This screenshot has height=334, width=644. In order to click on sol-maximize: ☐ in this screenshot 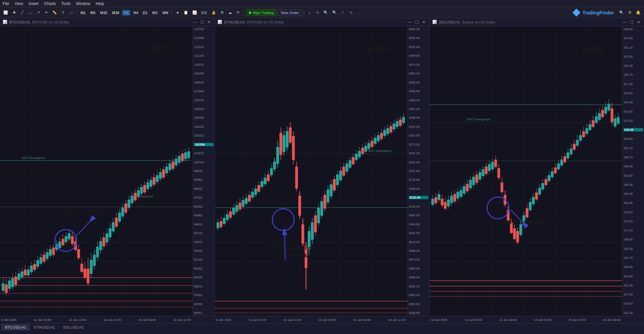, I will do `click(632, 22)`.